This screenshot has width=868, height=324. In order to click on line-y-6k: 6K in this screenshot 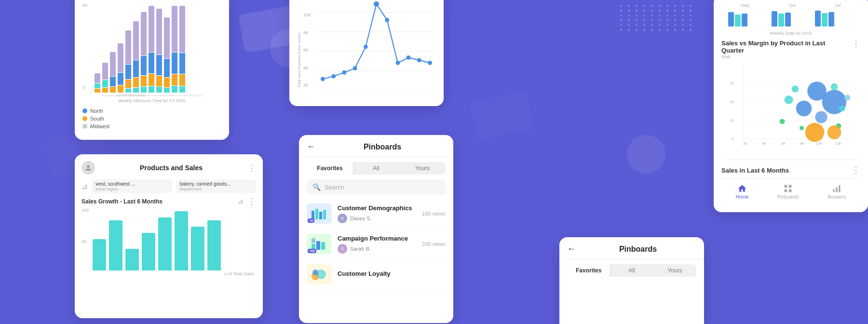, I will do `click(309, 50)`.